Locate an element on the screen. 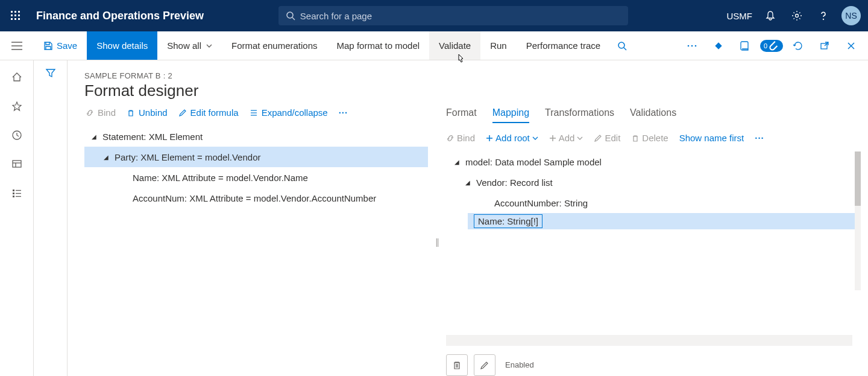 This screenshot has width=868, height=376. tree-node-vendor: ◢Vendor: Record list is located at coordinates (653, 182).